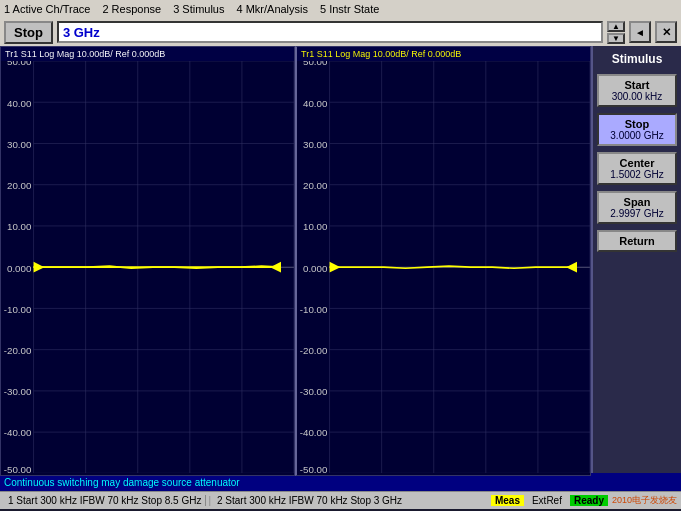 The height and width of the screenshot is (511, 681). What do you see at coordinates (637, 168) in the screenshot?
I see `sidebar-center-button: Center 1.5002 GHz` at bounding box center [637, 168].